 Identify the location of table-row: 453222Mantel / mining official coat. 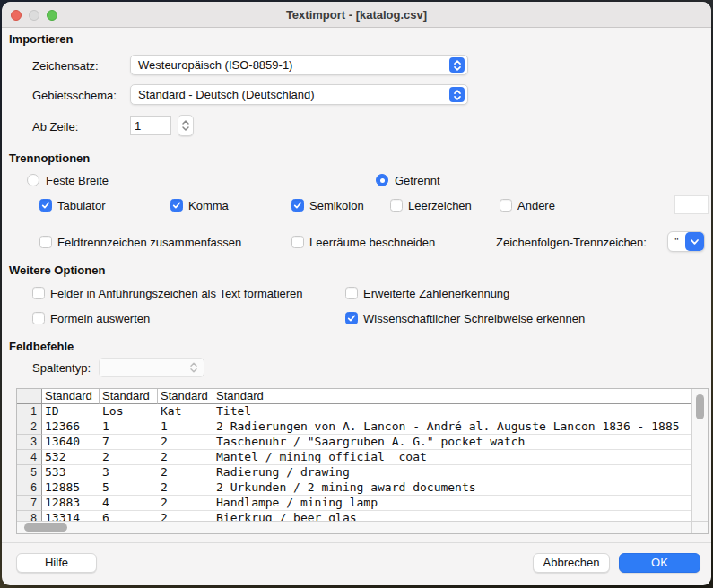
(354, 457).